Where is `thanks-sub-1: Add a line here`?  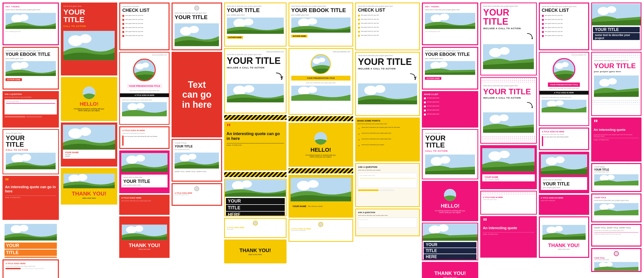
thanks-sub-1: Add a line here is located at coordinates (89, 198).